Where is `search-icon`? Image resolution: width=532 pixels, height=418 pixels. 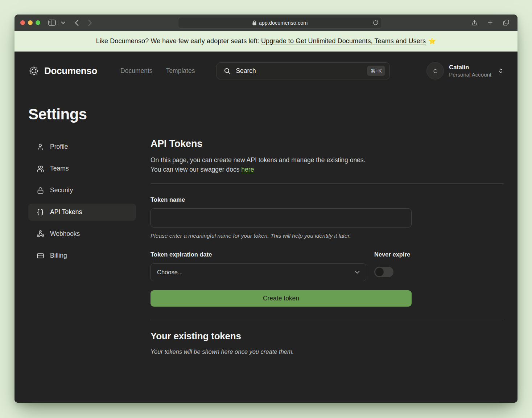
search-icon is located at coordinates (227, 71).